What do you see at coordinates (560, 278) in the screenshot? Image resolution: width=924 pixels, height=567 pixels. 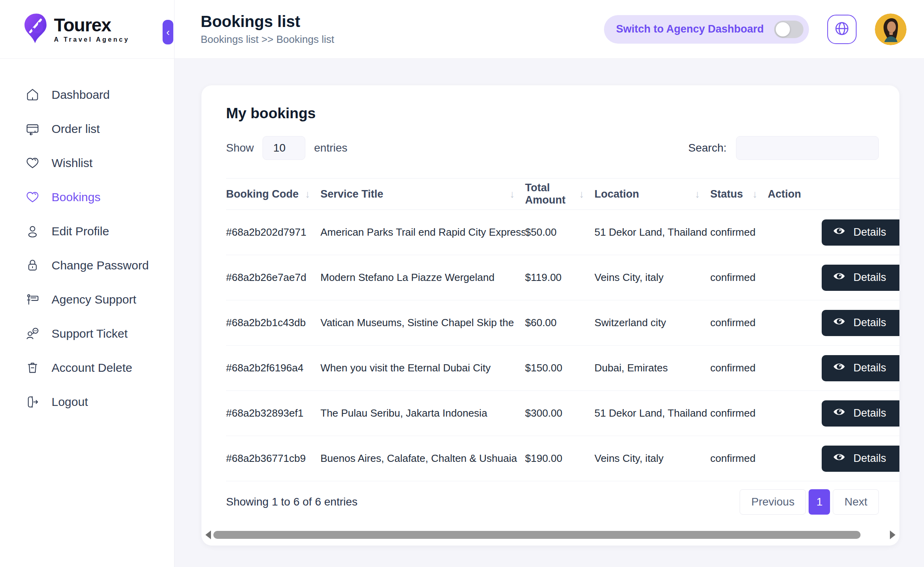 I see `cell-total-amount: $119.00` at bounding box center [560, 278].